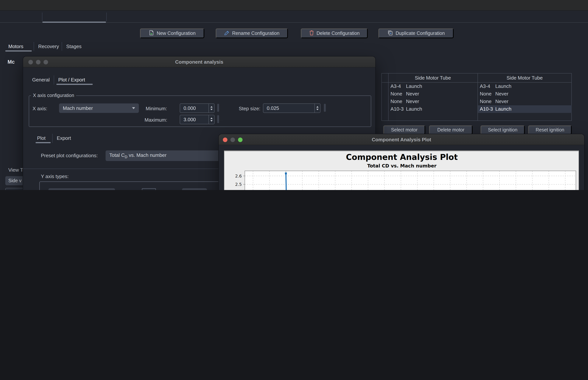  Describe the element at coordinates (54, 95) in the screenshot. I see `xaxis-config-legend: X axis configuration` at that location.